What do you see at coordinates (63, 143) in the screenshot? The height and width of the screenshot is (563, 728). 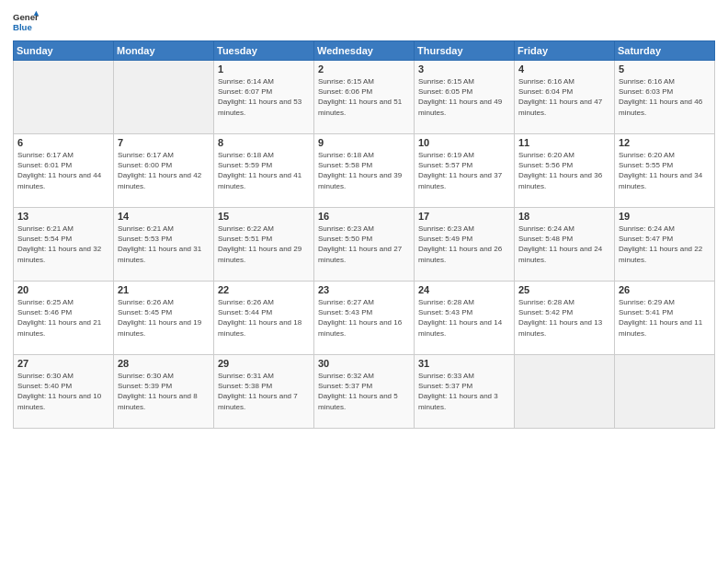 I see `day-number: 6` at bounding box center [63, 143].